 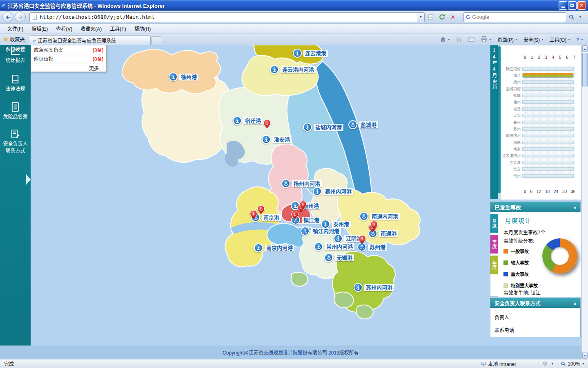 What do you see at coordinates (538, 142) in the screenshot?
I see `chart-row: 南通` at bounding box center [538, 142].